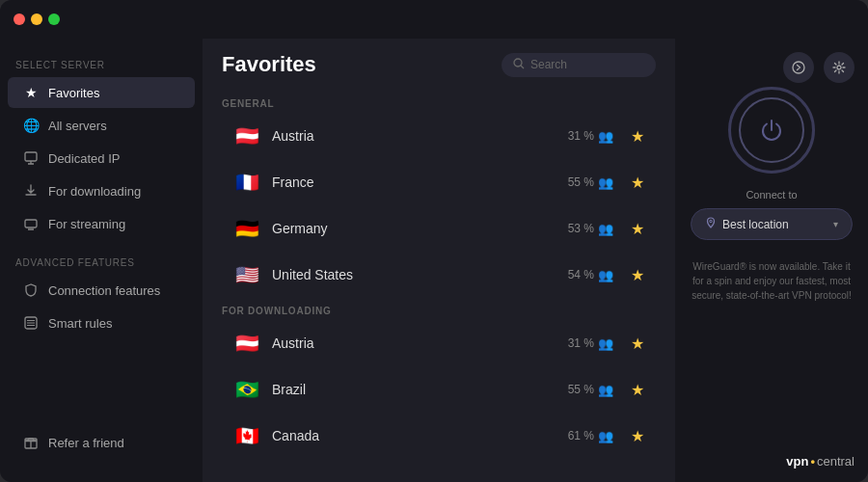 The width and height of the screenshot is (868, 482). Describe the element at coordinates (247, 228) in the screenshot. I see `flag-icon: 🇩🇪` at that location.